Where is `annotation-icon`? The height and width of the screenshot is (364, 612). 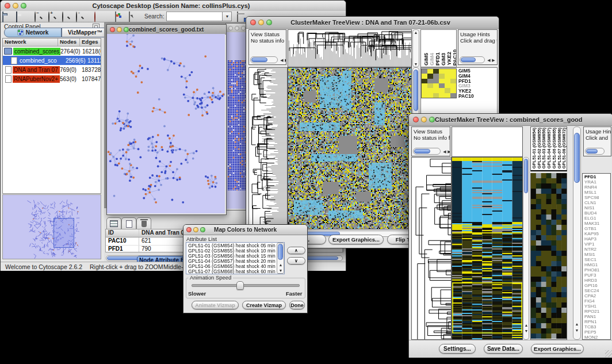
annotation-icon is located at coordinates (134, 17).